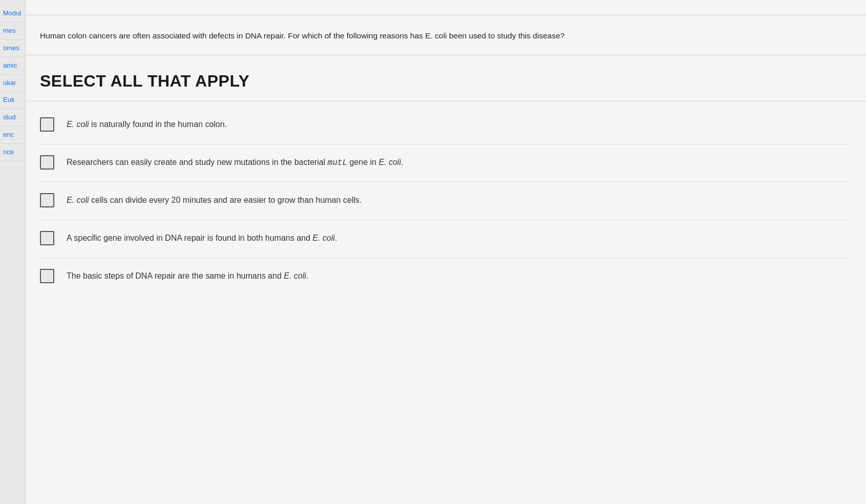 This screenshot has height=504, width=866. What do you see at coordinates (446, 163) in the screenshot?
I see `answer-row-2: Researchers can easily create and study …` at bounding box center [446, 163].